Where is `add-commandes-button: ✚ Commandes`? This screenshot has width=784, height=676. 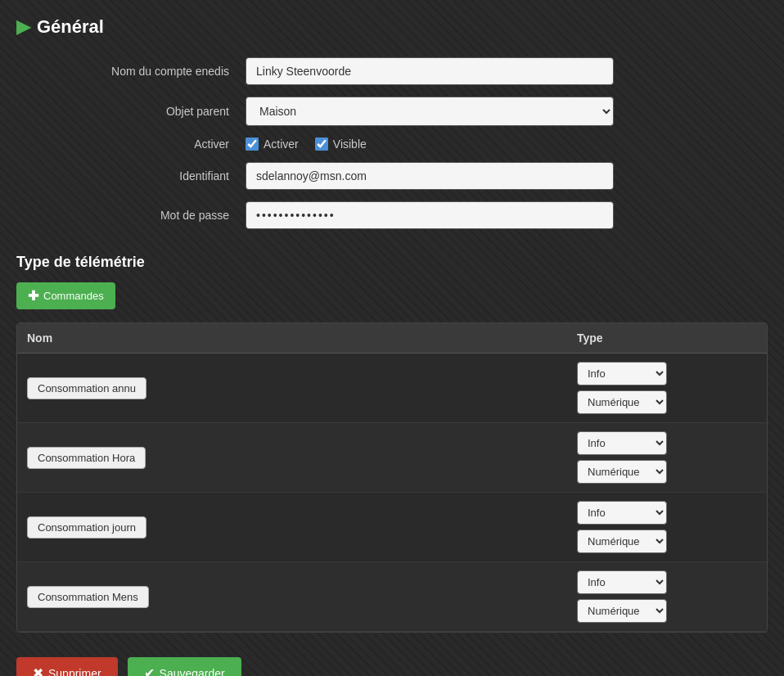 add-commandes-button: ✚ Commandes is located at coordinates (65, 296).